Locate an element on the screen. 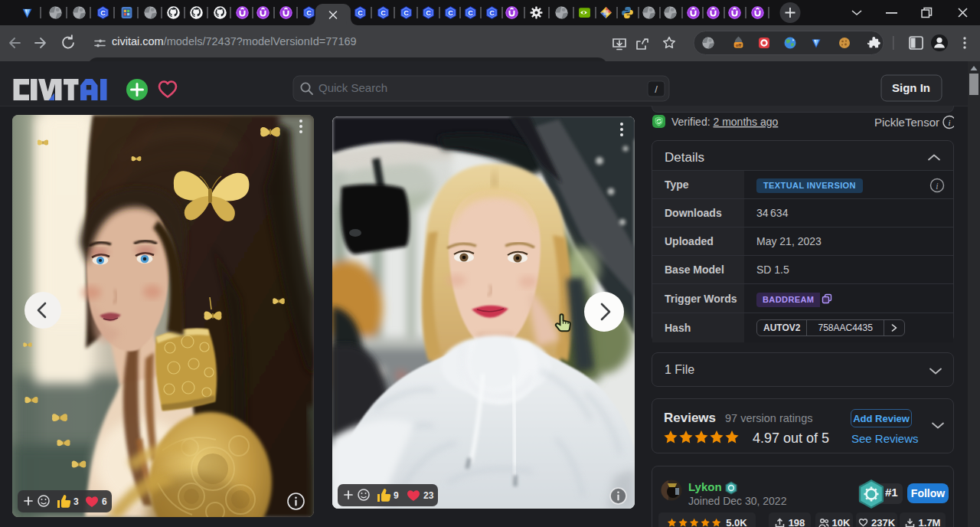 The width and height of the screenshot is (980, 527). svg-text: 9 is located at coordinates (397, 496).